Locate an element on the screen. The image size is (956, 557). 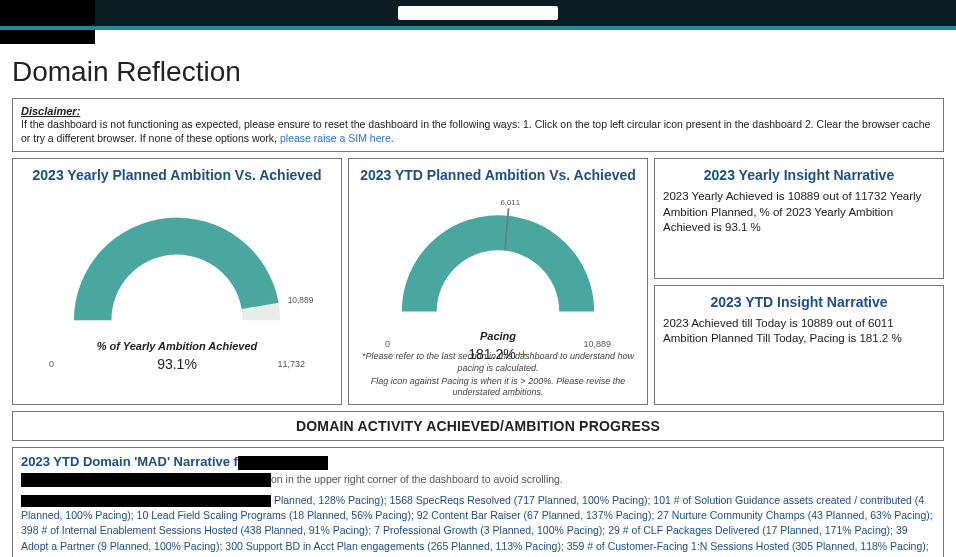
disclaimer-text: If the dashboard is not functioning as e… is located at coordinates (476, 131).